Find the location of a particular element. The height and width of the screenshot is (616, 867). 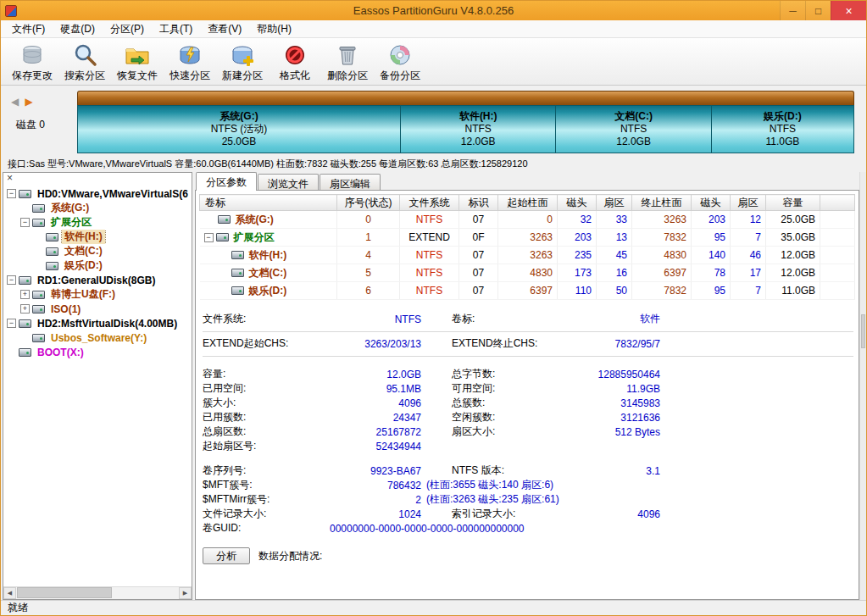

table-cell: 7832 is located at coordinates (662, 291).